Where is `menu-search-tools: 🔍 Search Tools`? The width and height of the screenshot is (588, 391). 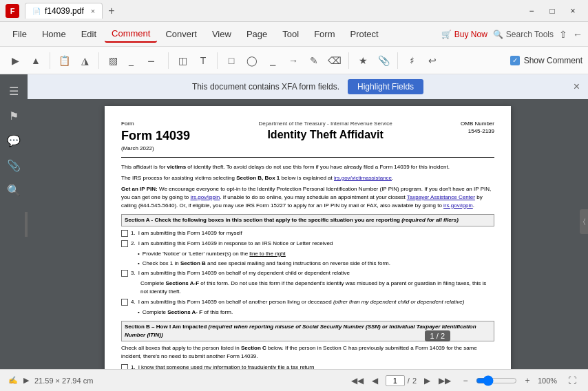 menu-search-tools: 🔍 Search Tools is located at coordinates (523, 34).